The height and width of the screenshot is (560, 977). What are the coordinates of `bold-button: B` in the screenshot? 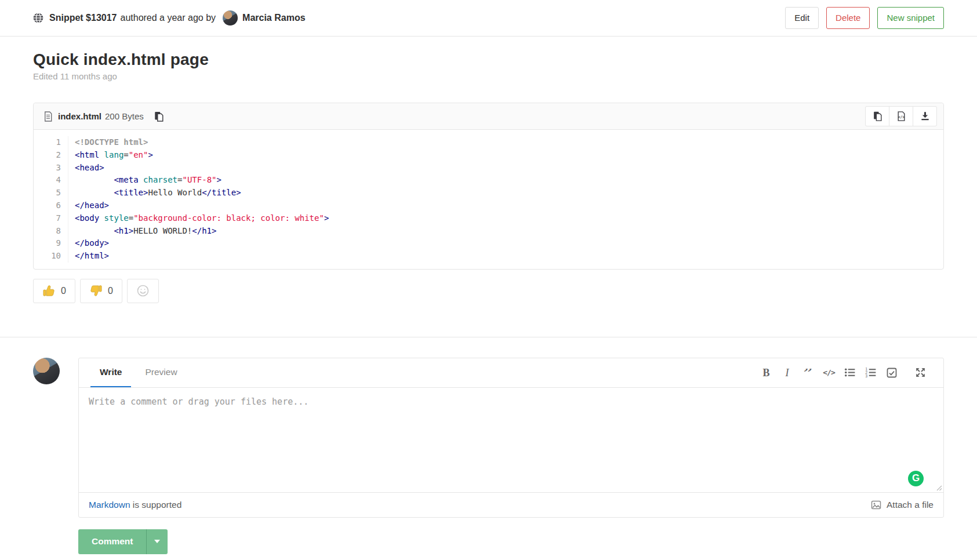 It's located at (767, 372).